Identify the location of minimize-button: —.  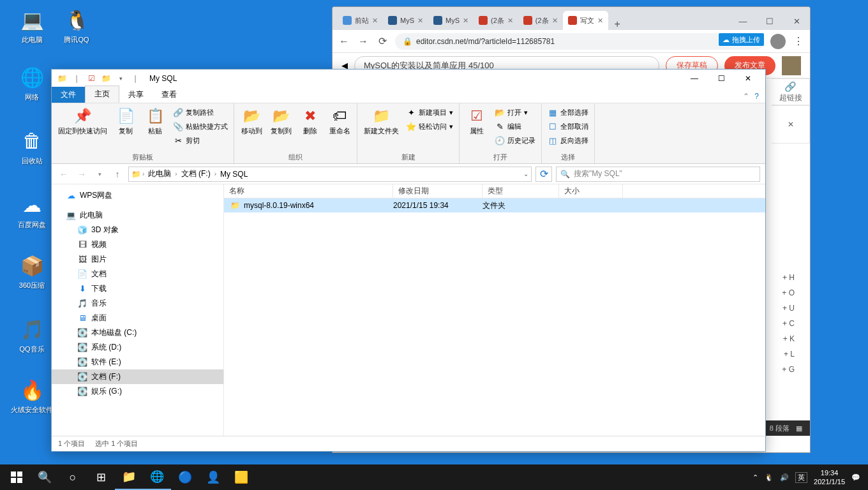
(694, 78).